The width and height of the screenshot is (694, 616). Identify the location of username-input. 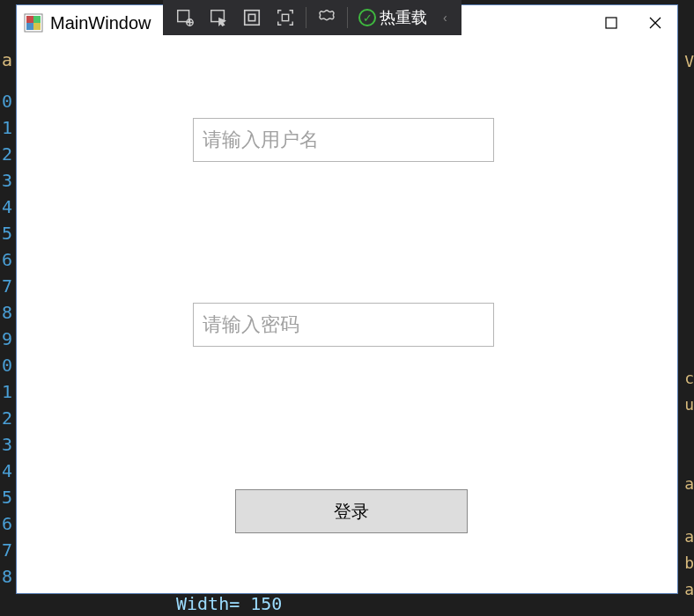
(343, 140).